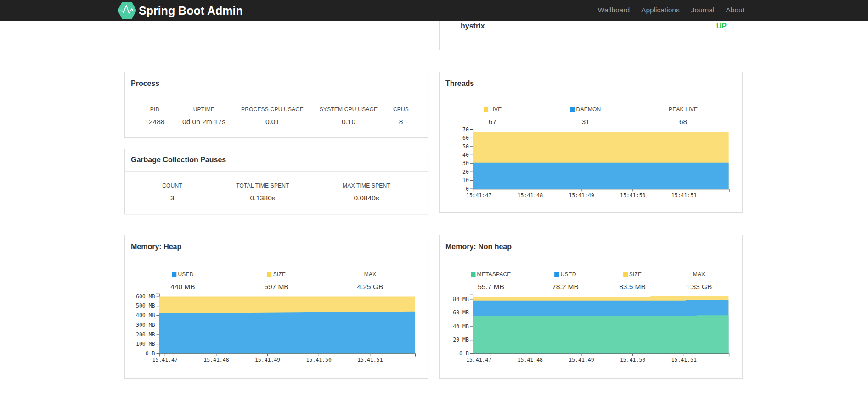 This screenshot has width=868, height=410. I want to click on metric-value: 1.33 GB, so click(699, 287).